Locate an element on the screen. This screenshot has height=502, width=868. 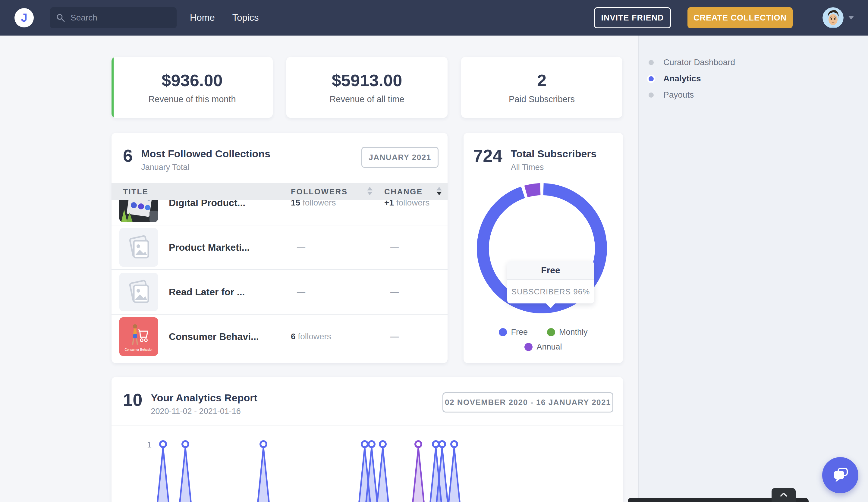
sidebar-item-analytics: Analytics is located at coordinates (692, 79).